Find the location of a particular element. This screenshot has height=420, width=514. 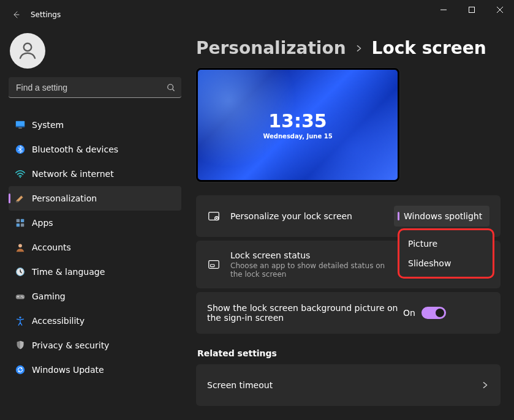

personalize-dropdown: Windows spotlight is located at coordinates (442, 216).